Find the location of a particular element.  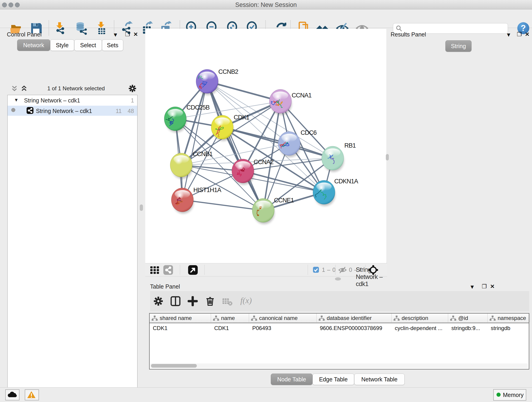

node-label-hist1h1a: HIST1H1A is located at coordinates (207, 190).